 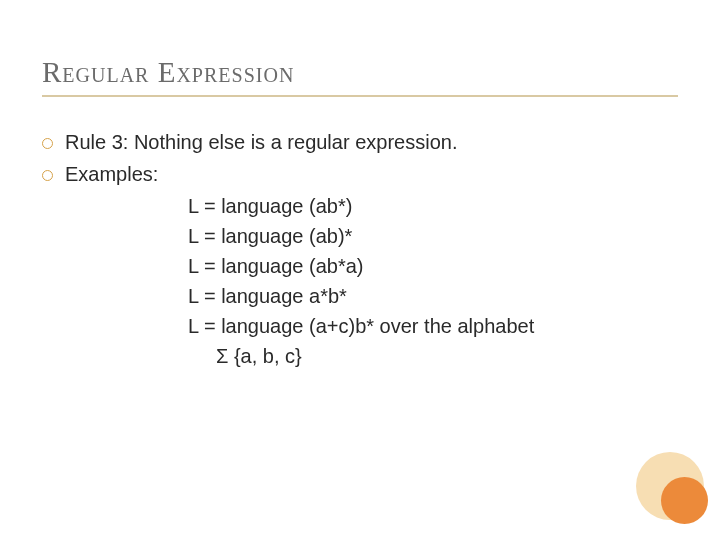 I want to click on alphabet-line: Σ {a, b, c}, so click(x=447, y=356).